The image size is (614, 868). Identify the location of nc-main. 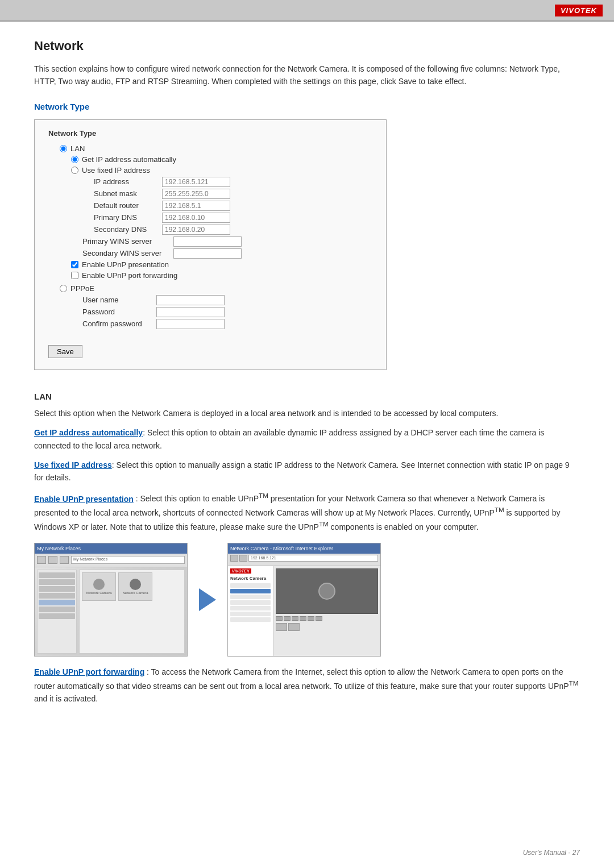
(327, 611).